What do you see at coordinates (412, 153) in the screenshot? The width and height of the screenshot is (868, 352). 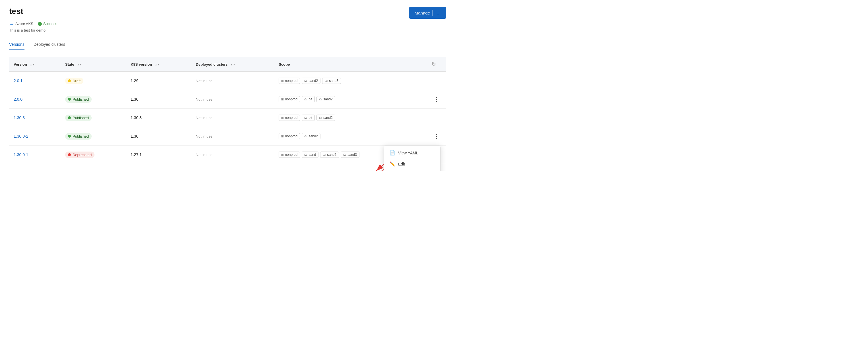 I see `menu-item-view-yaml: 📄 View YAML` at bounding box center [412, 153].